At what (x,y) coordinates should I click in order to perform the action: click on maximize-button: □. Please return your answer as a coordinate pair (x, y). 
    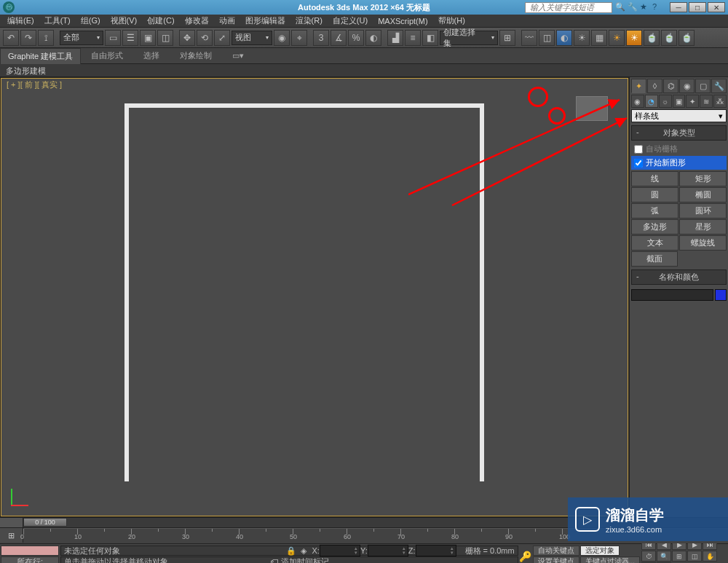
    Looking at the image, I should click on (697, 7).